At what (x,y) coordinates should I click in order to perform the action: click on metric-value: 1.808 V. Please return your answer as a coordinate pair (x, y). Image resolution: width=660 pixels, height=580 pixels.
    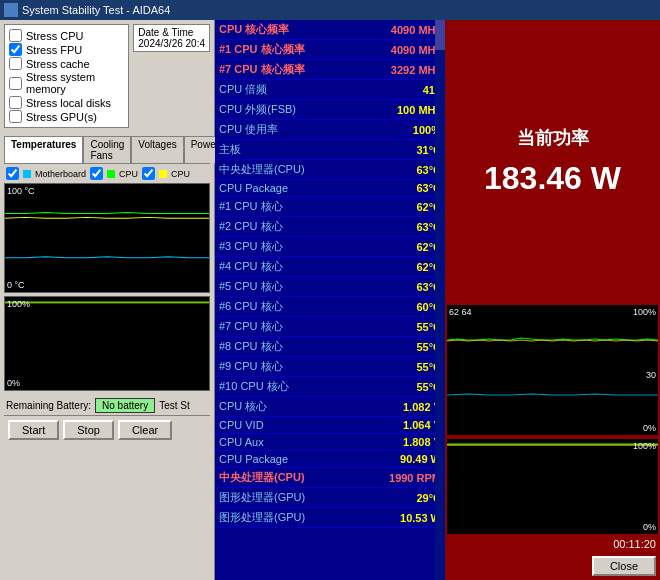
    Looking at the image, I should click on (399, 442).